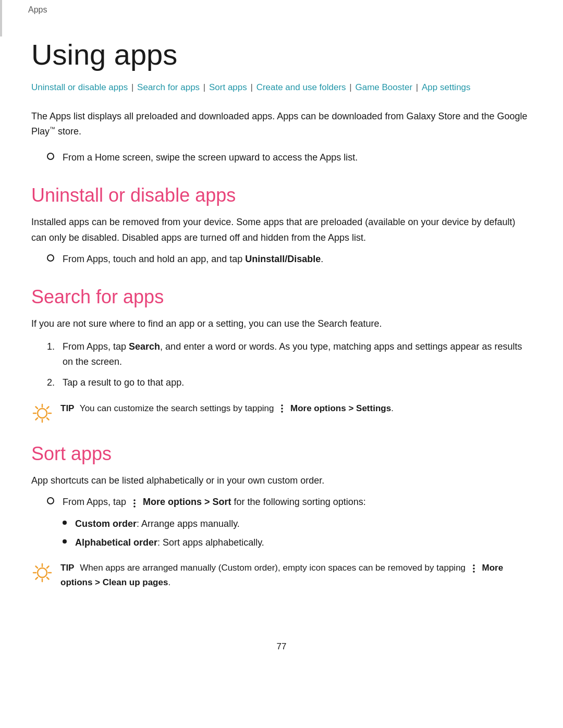 The height and width of the screenshot is (728, 563). I want to click on tip-lightbulb-icon-sort, so click(42, 573).